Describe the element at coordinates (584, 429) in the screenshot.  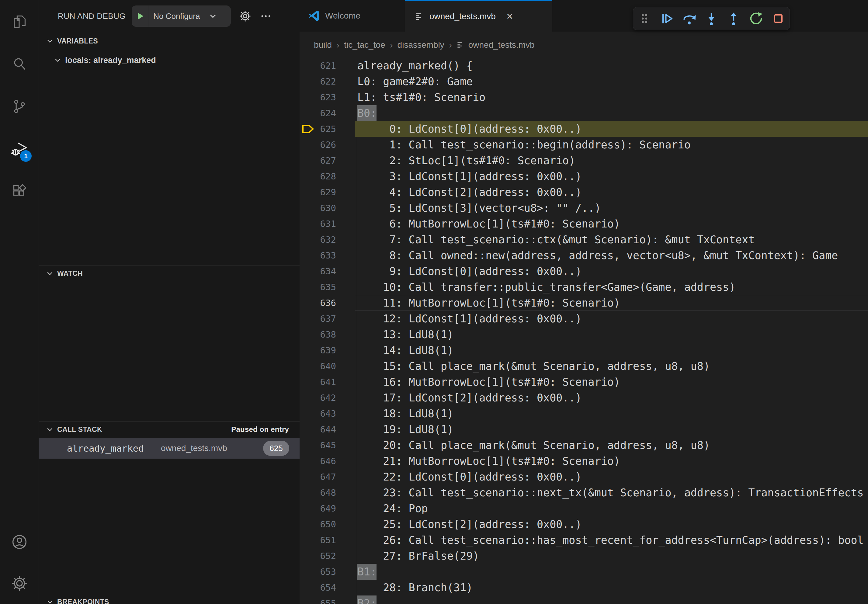
I see `code-line-644: 644 19: LdU8(1)` at that location.